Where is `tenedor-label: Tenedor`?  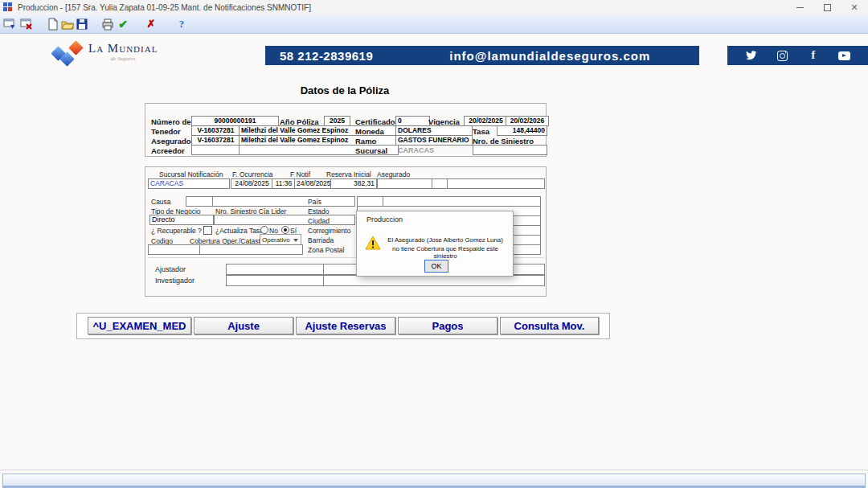
tenedor-label: Tenedor is located at coordinates (166, 132).